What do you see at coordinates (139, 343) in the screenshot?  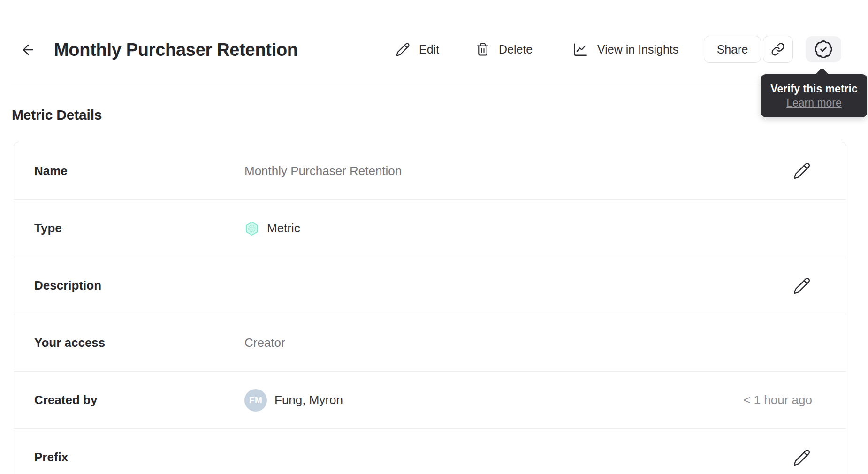 I see `row-label: Your access` at bounding box center [139, 343].